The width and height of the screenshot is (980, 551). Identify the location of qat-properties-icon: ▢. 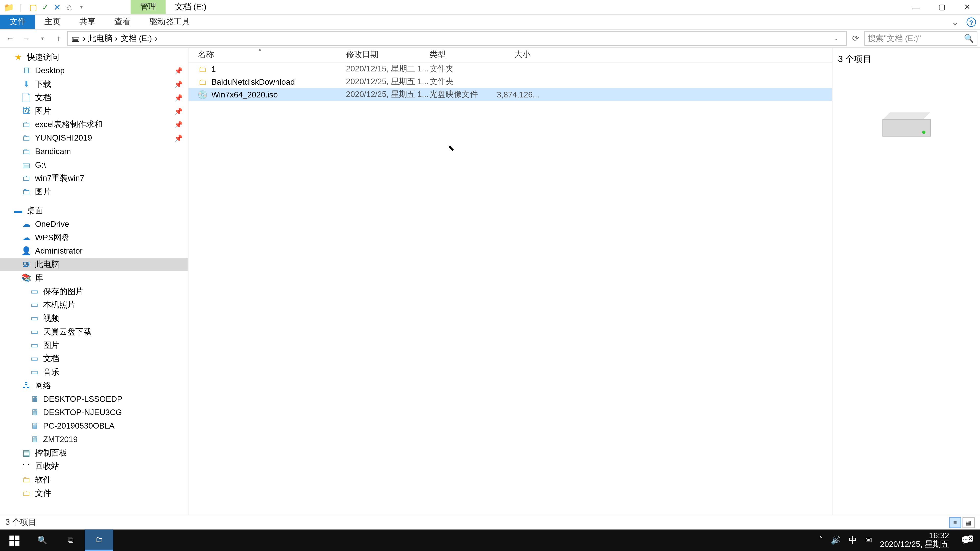
(33, 7).